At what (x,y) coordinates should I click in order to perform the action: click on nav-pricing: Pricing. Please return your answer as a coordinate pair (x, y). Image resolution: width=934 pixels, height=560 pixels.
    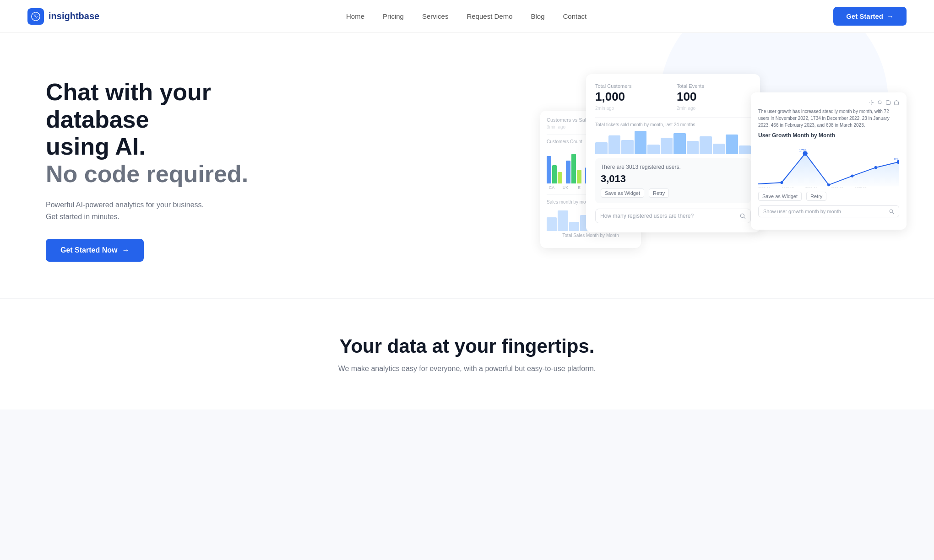
    Looking at the image, I should click on (393, 16).